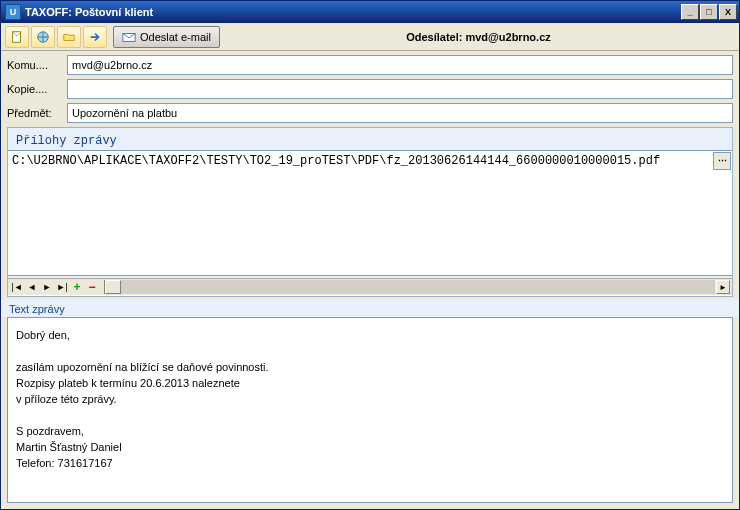 This screenshot has width=740, height=510. I want to click on nav-scroll-right-button: ►, so click(723, 287).